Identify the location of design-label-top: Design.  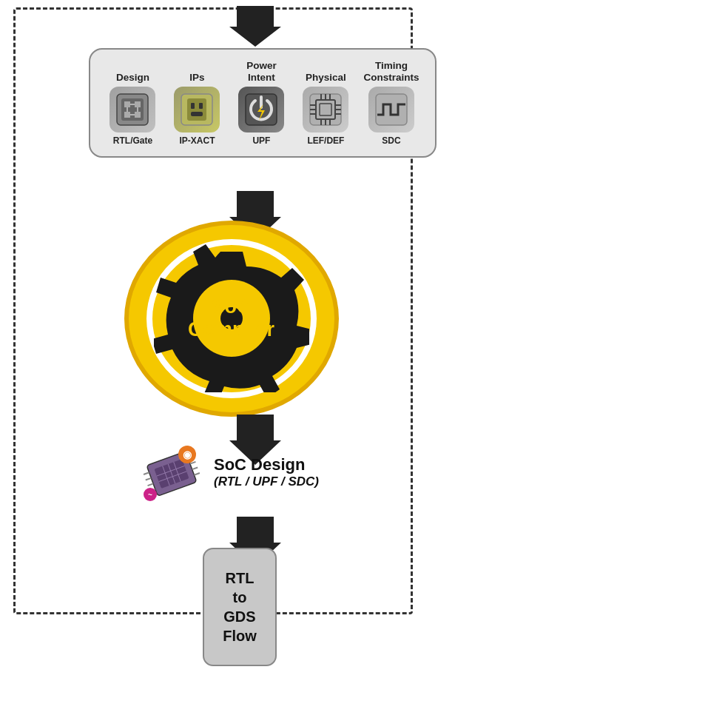
(133, 78).